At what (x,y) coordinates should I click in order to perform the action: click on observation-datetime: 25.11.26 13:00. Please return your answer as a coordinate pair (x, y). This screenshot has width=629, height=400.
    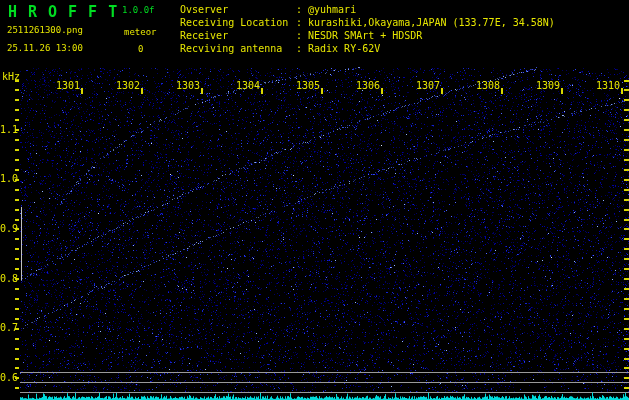
    Looking at the image, I should click on (45, 48).